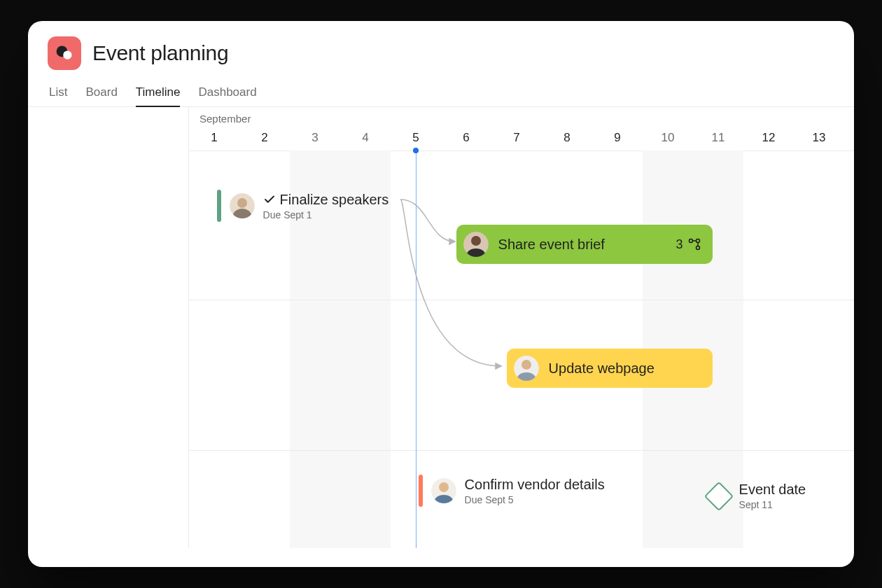 The width and height of the screenshot is (882, 588). What do you see at coordinates (160, 53) in the screenshot?
I see `project-title: Event planning` at bounding box center [160, 53].